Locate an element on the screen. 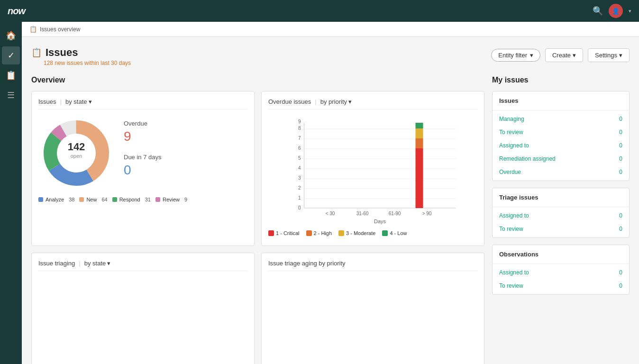 This screenshot has height=364, width=639. triage-assigned-count: 0 is located at coordinates (621, 216).